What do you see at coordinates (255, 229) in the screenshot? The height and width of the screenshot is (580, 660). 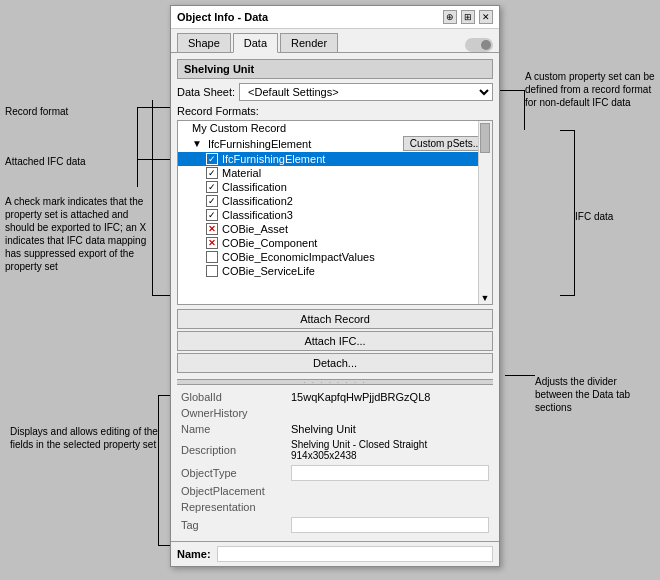 I see `item-label: COBie_Asset` at bounding box center [255, 229].